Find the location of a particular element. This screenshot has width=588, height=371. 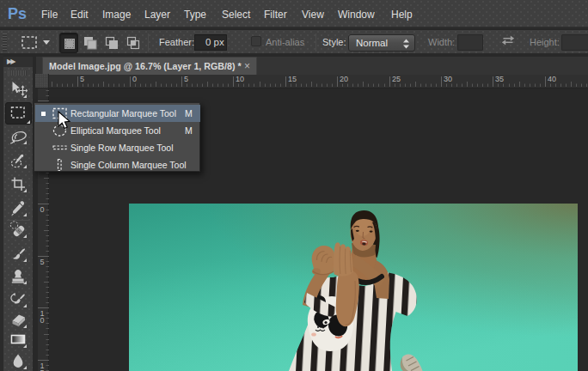

svg-text: 40 is located at coordinates (552, 79).